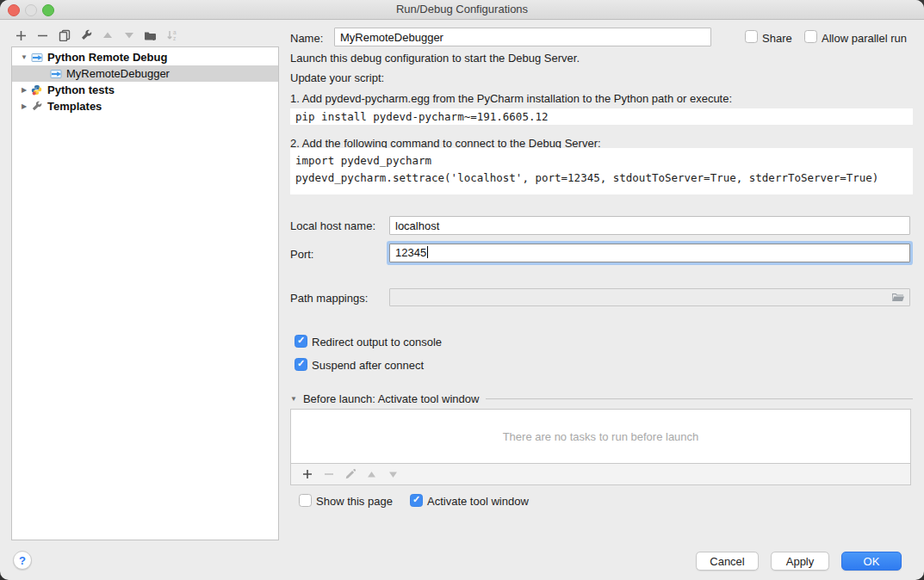 This screenshot has height=580, width=924. Describe the element at coordinates (145, 89) in the screenshot. I see `tree-item-python-tests: ▶ Python tests` at that location.